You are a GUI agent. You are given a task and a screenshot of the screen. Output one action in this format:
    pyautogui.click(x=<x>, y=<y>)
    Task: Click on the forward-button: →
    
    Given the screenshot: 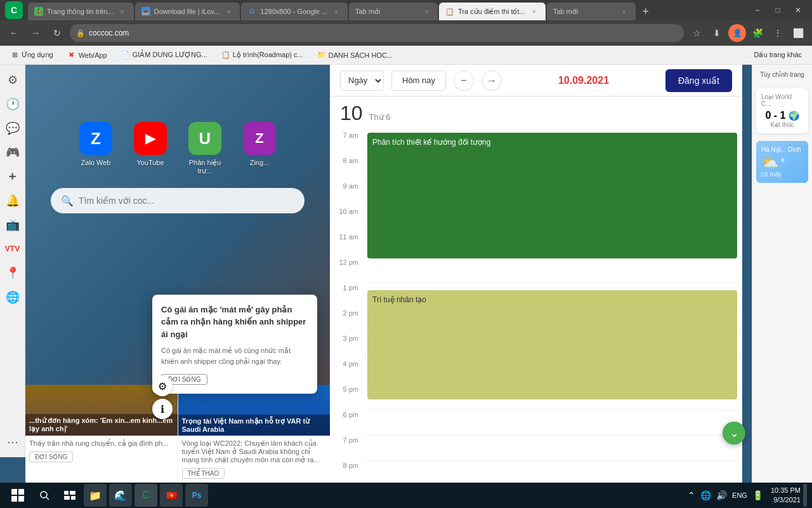 What is the action you would take?
    pyautogui.click(x=36, y=33)
    